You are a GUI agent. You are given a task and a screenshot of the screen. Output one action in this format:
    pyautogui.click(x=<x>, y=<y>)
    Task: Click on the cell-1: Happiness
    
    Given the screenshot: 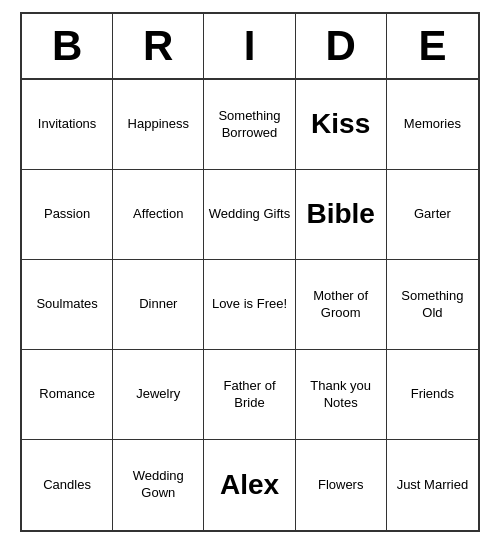 What is the action you would take?
    pyautogui.click(x=158, y=125)
    